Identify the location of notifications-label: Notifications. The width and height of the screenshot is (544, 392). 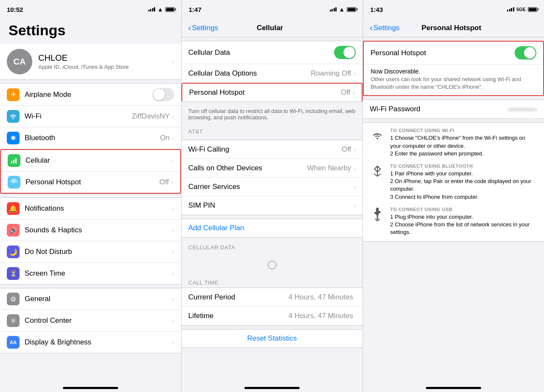
(99, 209).